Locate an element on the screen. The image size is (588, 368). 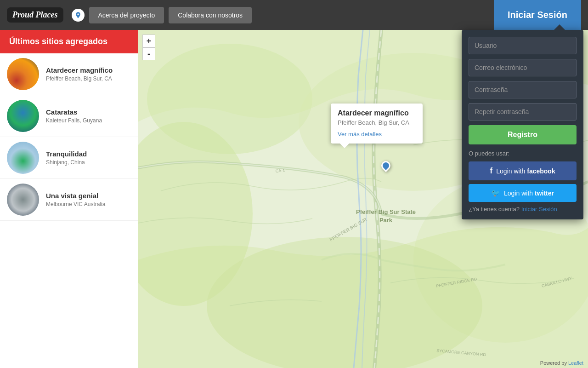
svg-text: Park is located at coordinates (386, 220).